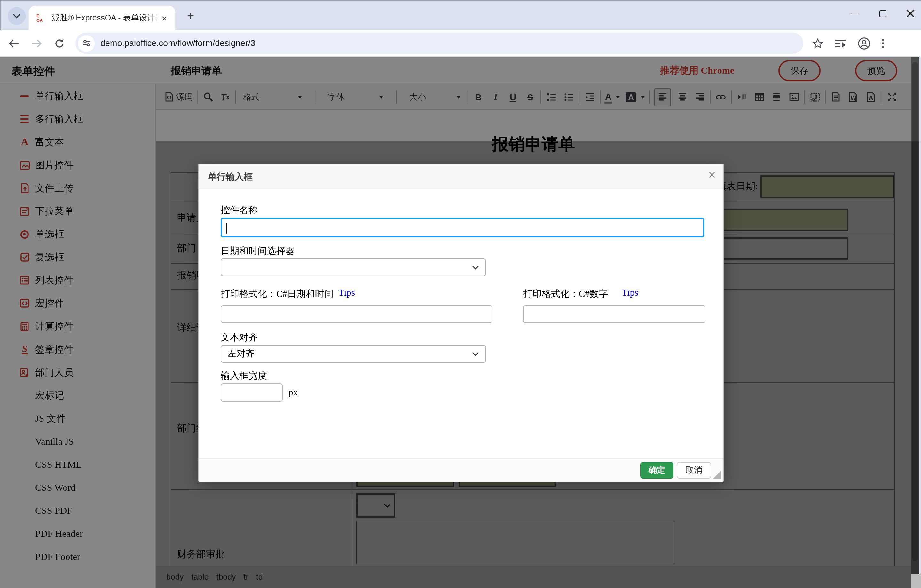  I want to click on text-cursor, so click(227, 228).